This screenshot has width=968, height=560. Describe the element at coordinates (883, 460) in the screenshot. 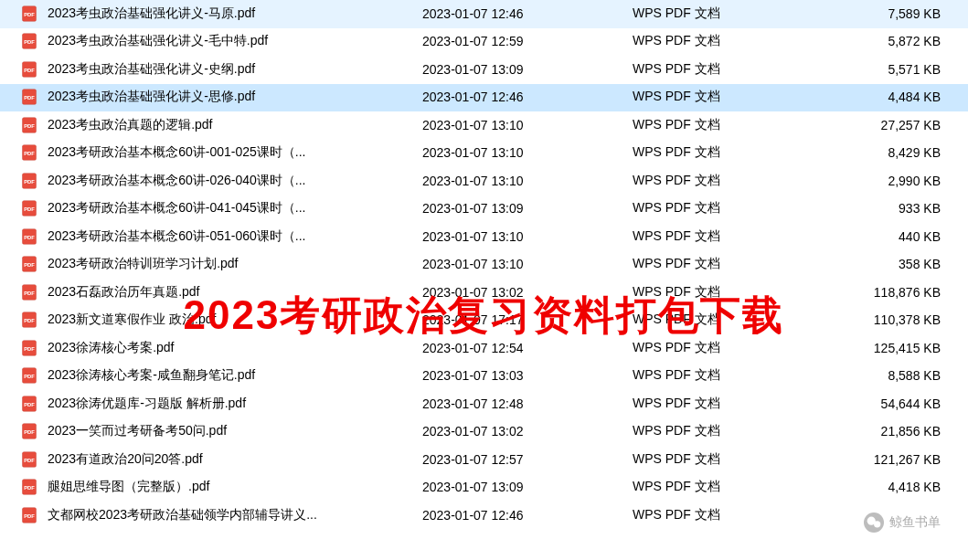

I see `file-size: 121,267 KB` at that location.